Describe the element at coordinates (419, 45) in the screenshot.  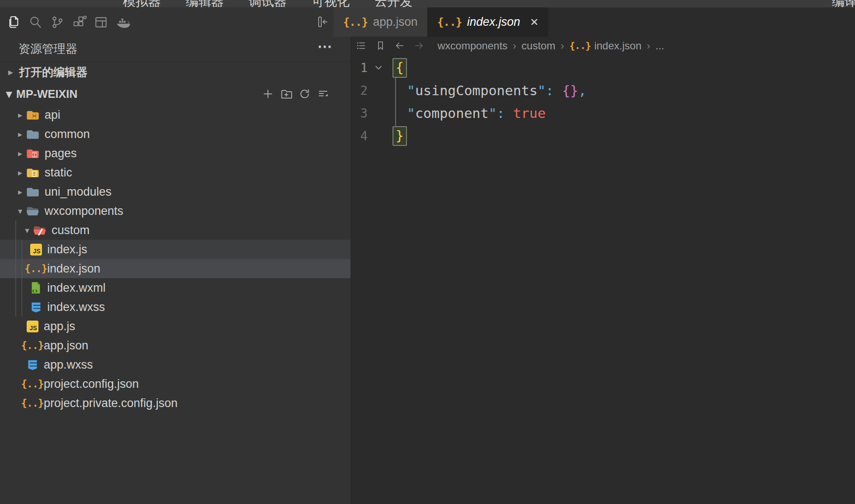
I see `arrow-right-icon` at that location.